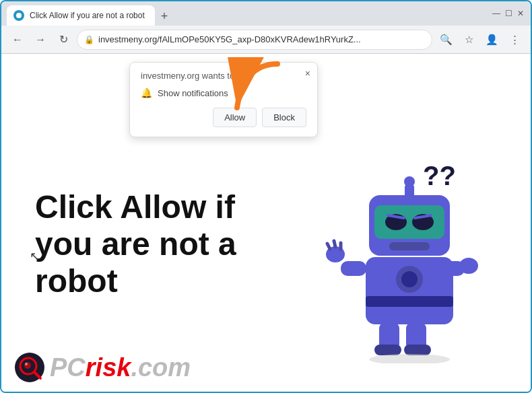 This screenshot has height=393, width=532. Describe the element at coordinates (67, 367) in the screenshot. I see `pc-text: PC` at that location.